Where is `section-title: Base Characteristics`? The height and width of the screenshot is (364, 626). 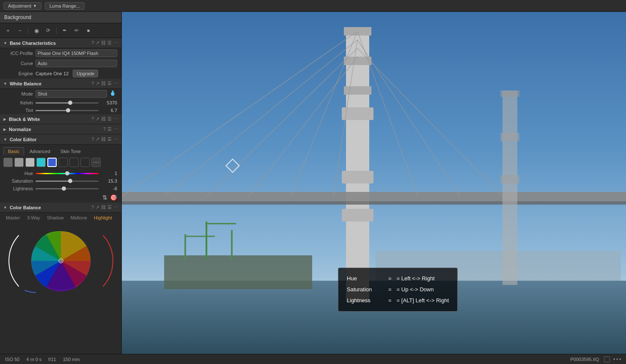
section-title: Base Characteristics is located at coordinates (50, 43).